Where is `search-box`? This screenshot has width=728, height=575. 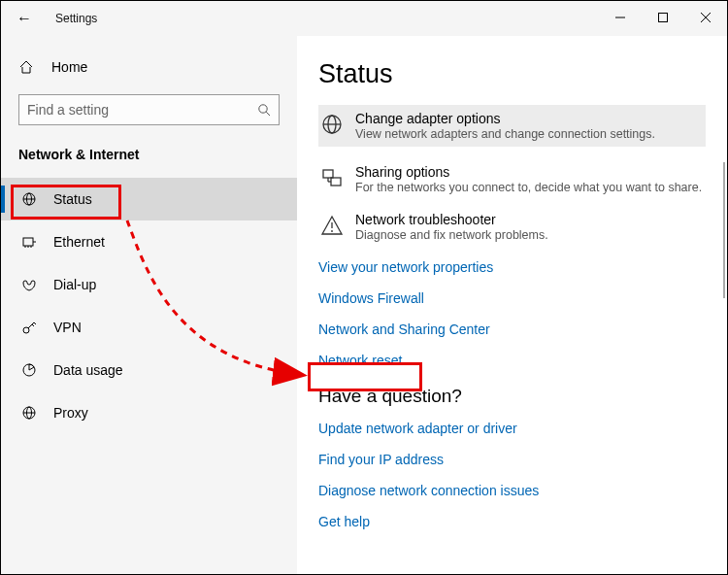
search-box is located at coordinates (149, 110).